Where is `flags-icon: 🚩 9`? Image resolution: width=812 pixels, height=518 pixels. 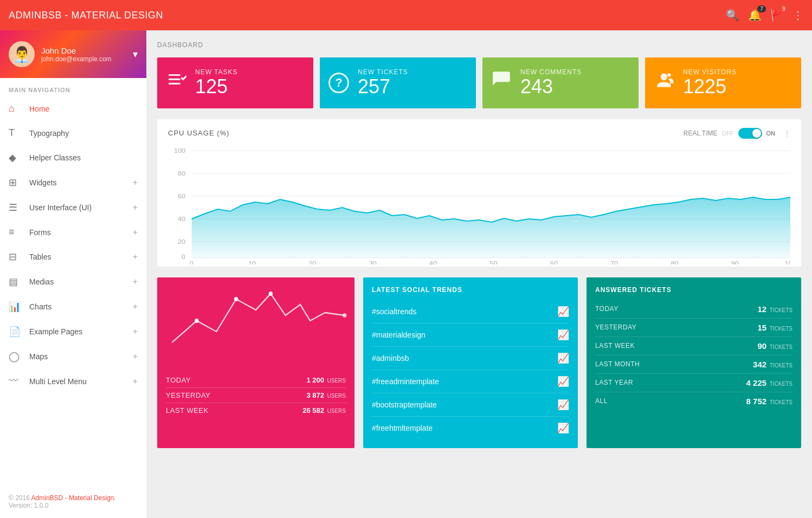
flags-icon: 🚩 9 is located at coordinates (777, 15).